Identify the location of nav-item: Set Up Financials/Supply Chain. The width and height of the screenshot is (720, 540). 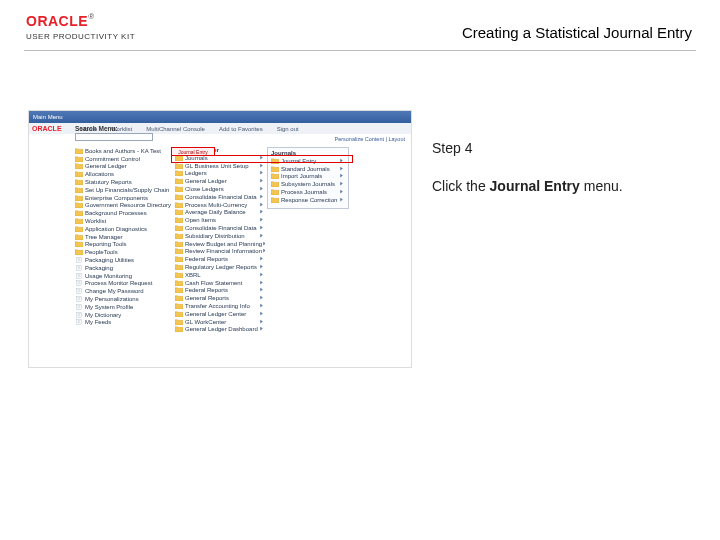
(123, 190).